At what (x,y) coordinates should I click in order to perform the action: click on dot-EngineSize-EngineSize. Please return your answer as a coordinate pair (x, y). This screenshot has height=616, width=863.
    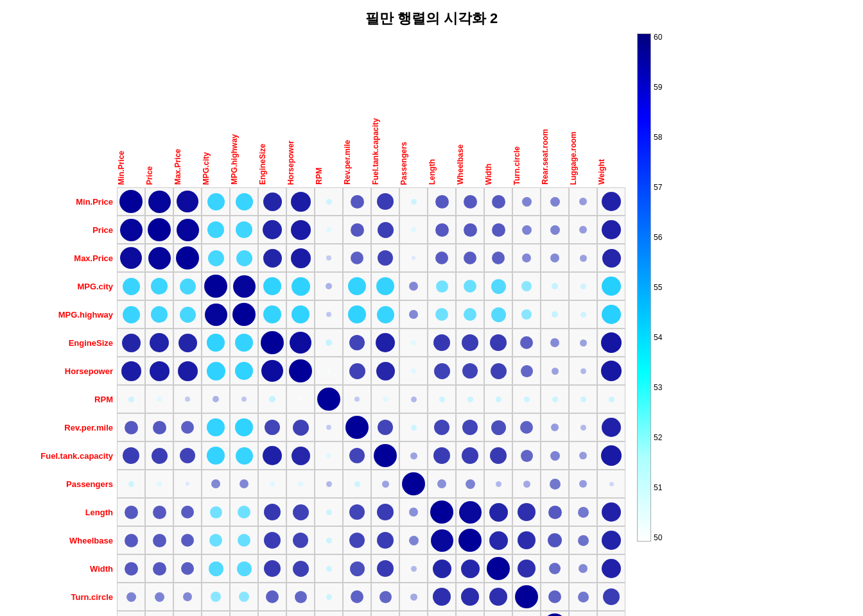
    Looking at the image, I should click on (272, 343).